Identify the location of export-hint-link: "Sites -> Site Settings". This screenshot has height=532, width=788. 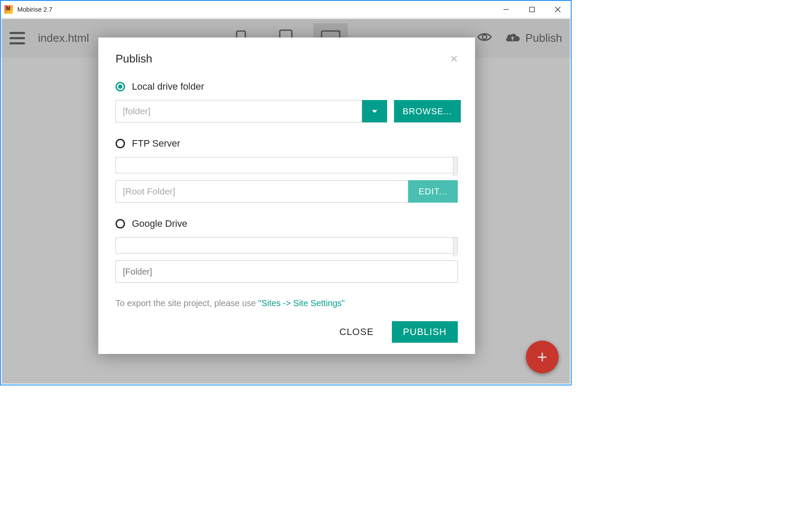
(301, 303).